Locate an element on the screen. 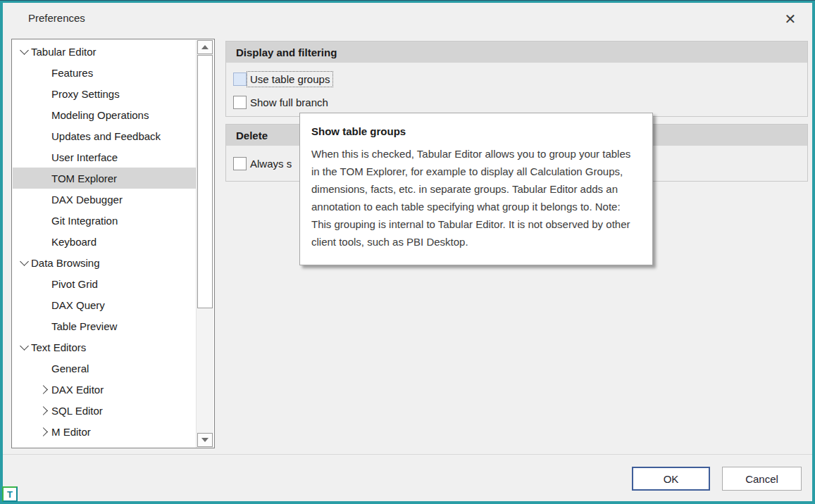  scrollbar-thumb is located at coordinates (205, 182).